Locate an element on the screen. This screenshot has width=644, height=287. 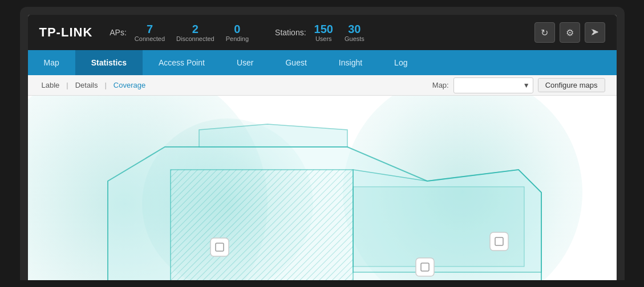
settings-button: ⚙ is located at coordinates (570, 32).